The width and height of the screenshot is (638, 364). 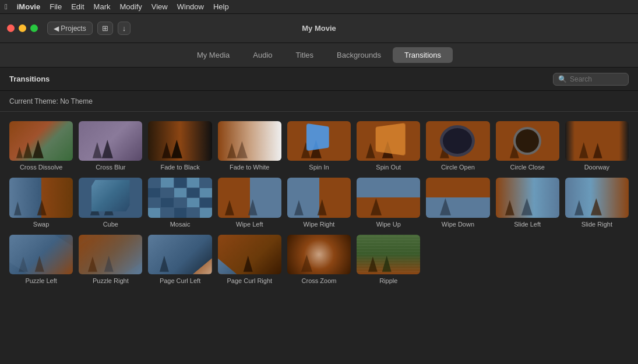 I want to click on transition-thumb-ripple, so click(x=388, y=255).